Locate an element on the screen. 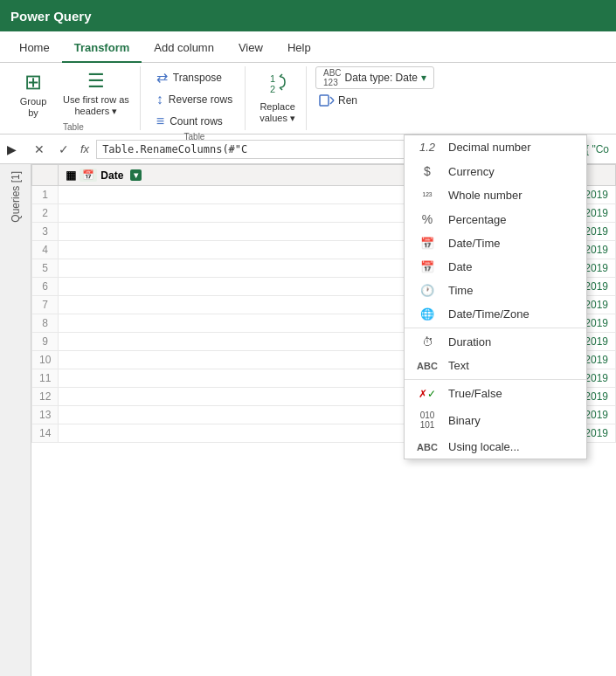  rename-button: Ren is located at coordinates (338, 100).